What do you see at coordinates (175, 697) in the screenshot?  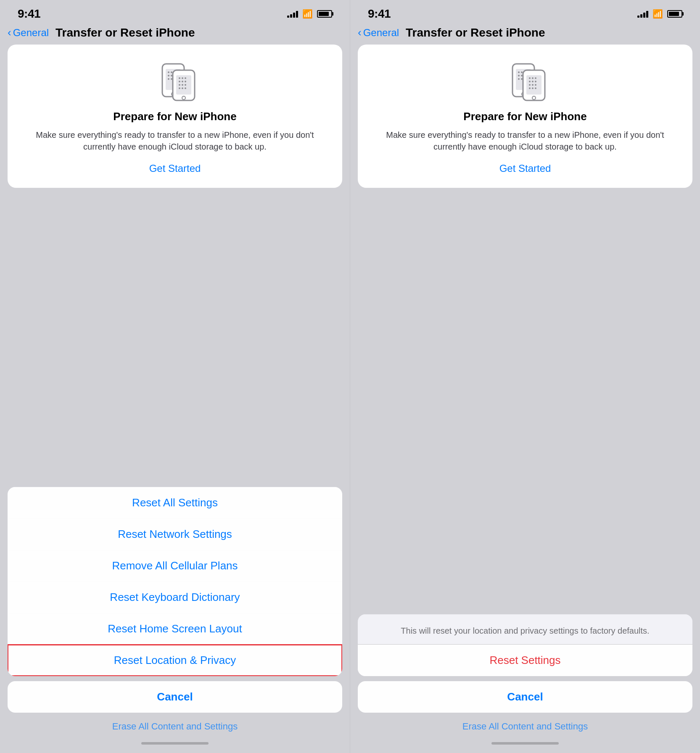 I see `left-cancel-button: Cancel` at bounding box center [175, 697].